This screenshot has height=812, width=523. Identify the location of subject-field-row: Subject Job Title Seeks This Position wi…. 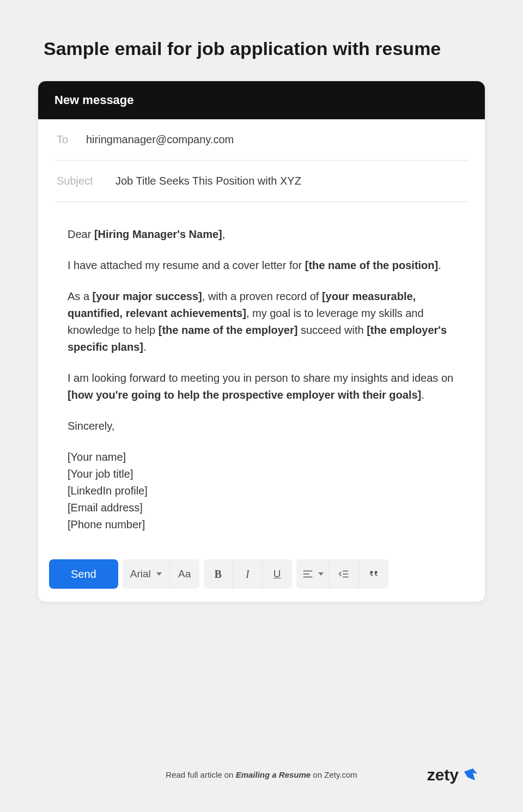
(262, 181).